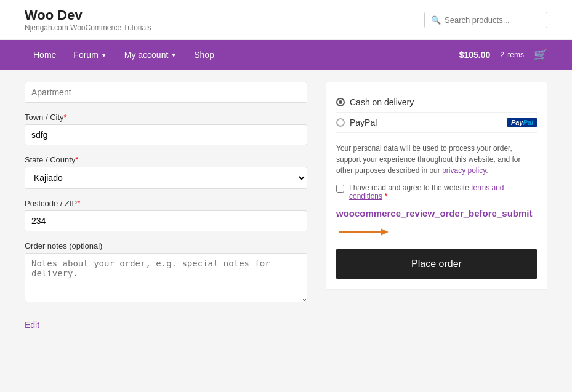 This screenshot has width=572, height=392. I want to click on terms-checkbox, so click(340, 188).